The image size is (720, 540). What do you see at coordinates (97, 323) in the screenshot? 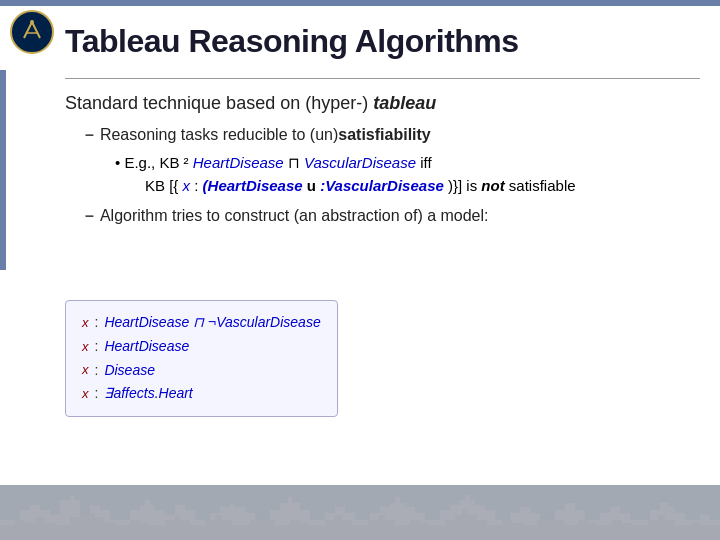
I see `colon-1: :` at bounding box center [97, 323].